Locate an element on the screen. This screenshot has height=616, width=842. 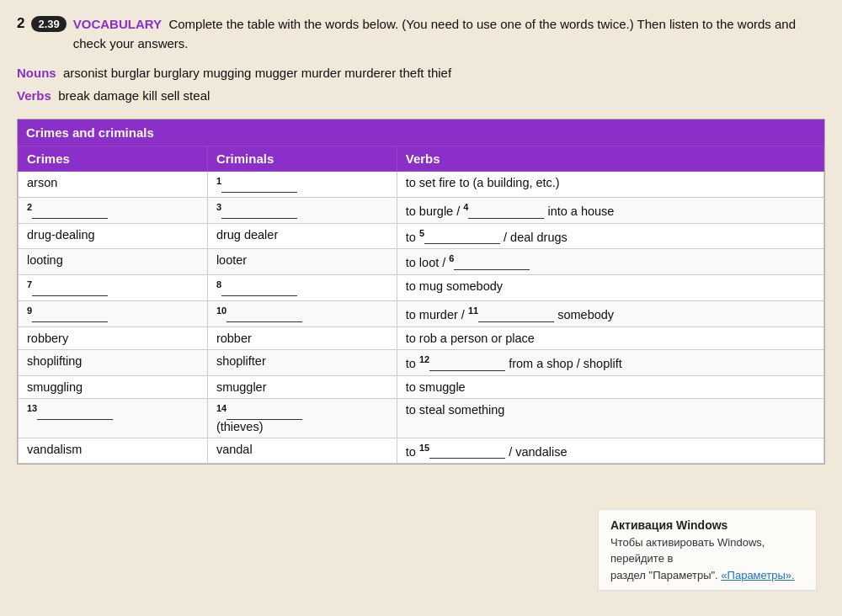
crime-cell: 13 is located at coordinates (113, 417).